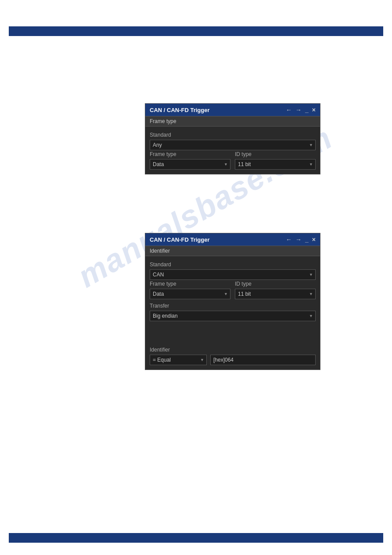 This screenshot has width=392, height=555. Describe the element at coordinates (233, 316) in the screenshot. I see `dialog-2-transfer-select: Big endian Little endian` at that location.